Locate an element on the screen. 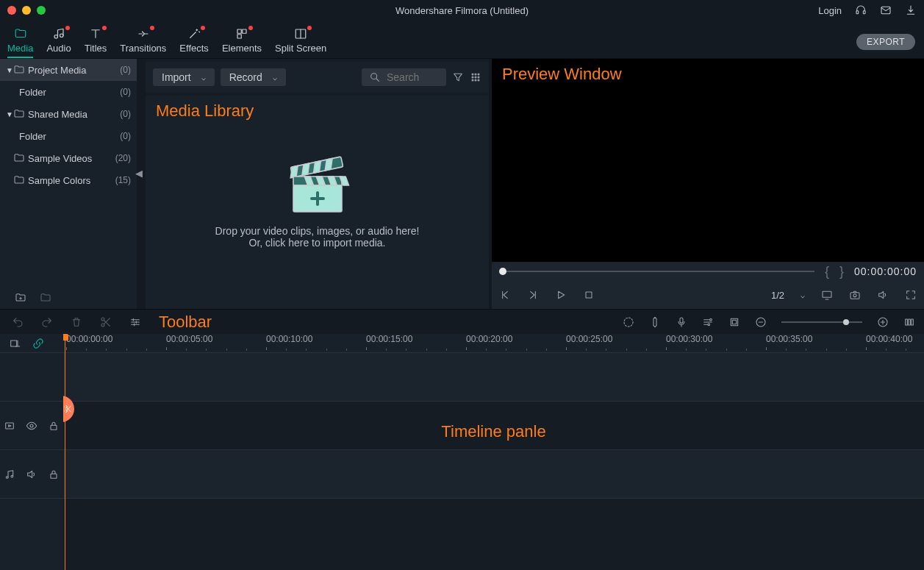  import-dropdown: Import ⌵ is located at coordinates (184, 77).